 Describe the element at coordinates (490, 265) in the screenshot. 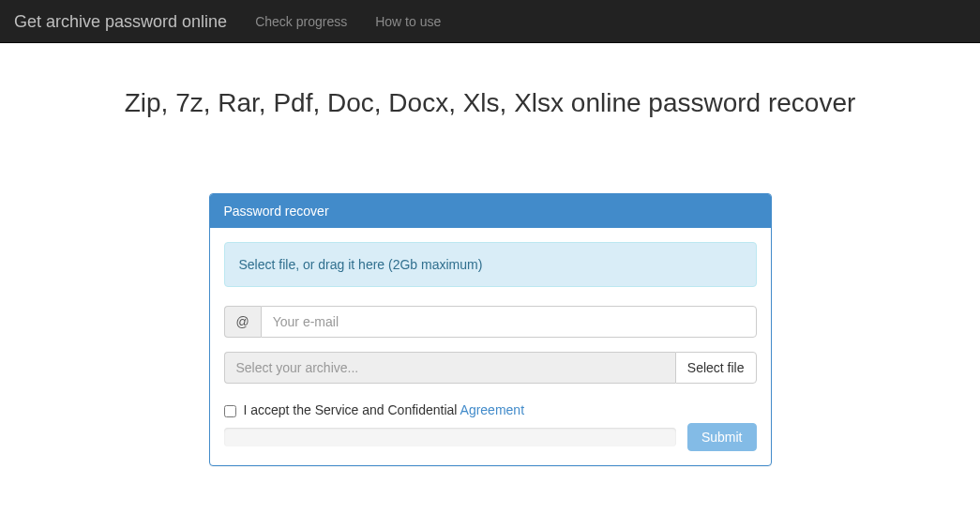

I see `file-dropzone: Select file, or drag it here (2Gb maximu…` at that location.